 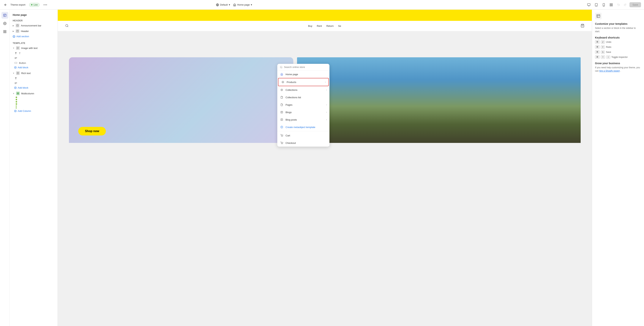 I want to click on undo-label: Undo, so click(x=609, y=42).